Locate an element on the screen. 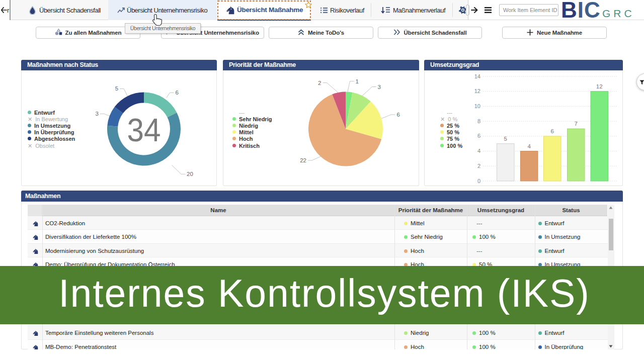  svg-text: 7 is located at coordinates (576, 124).